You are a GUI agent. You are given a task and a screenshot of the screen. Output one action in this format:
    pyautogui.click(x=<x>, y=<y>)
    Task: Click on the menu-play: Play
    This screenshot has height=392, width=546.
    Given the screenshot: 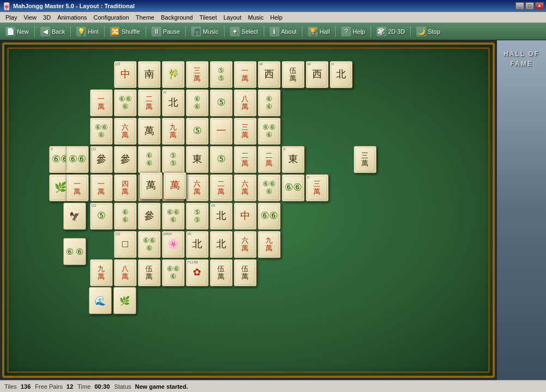 What is the action you would take?
    pyautogui.click(x=11, y=17)
    